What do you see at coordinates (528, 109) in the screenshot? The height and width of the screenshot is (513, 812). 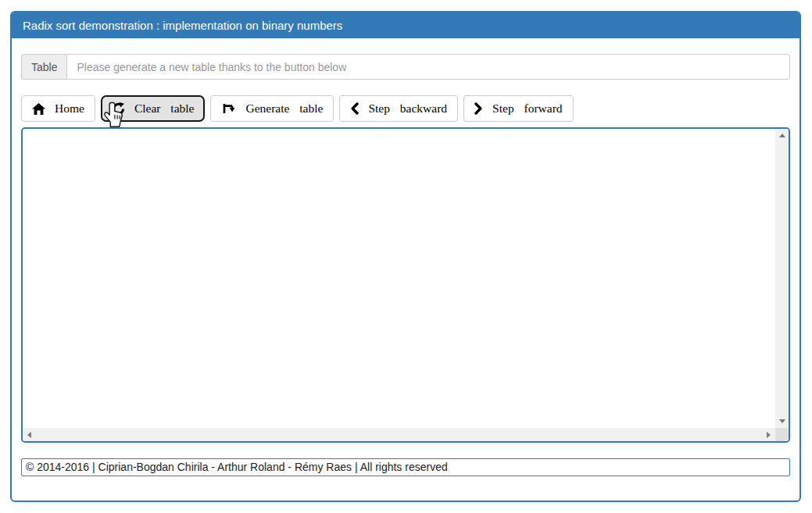 I see `step-forward-button-label: Step forward` at bounding box center [528, 109].